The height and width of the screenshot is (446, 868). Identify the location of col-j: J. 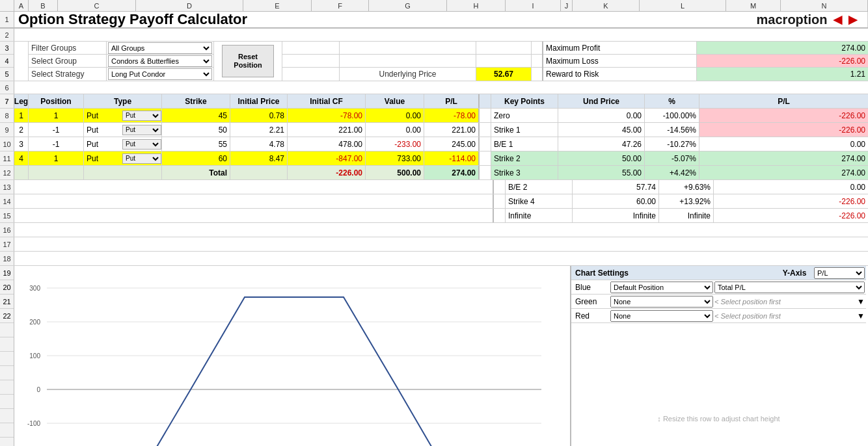
(567, 5).